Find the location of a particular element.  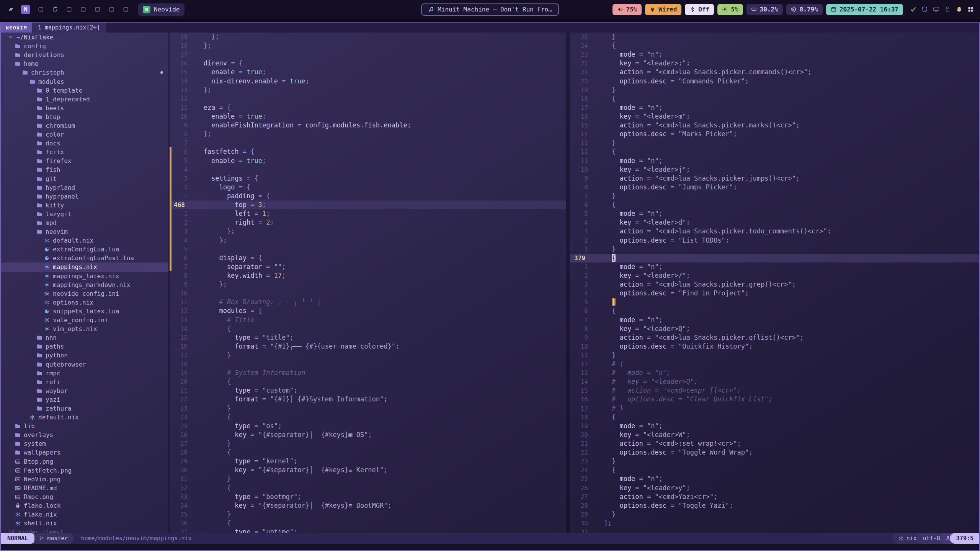

code-line: 15 enable = true; is located at coordinates (368, 72).